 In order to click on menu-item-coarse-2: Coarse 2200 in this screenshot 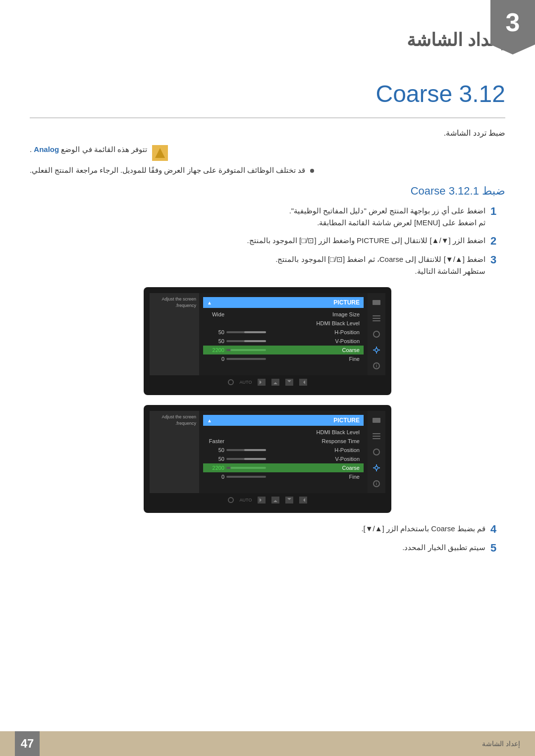, I will do `click(283, 468)`.